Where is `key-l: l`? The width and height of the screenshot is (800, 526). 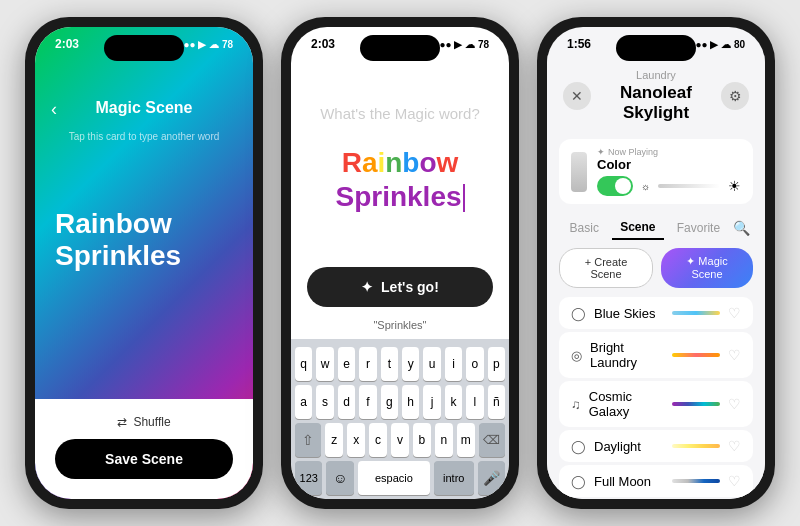 key-l: l is located at coordinates (474, 402).